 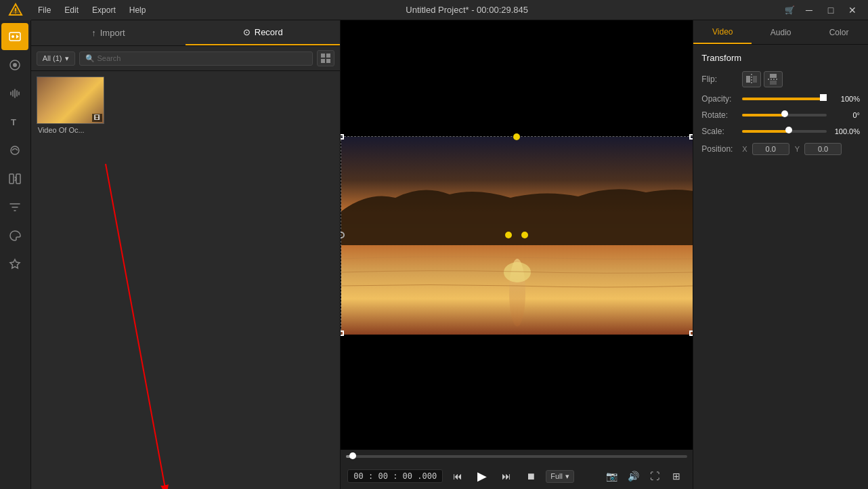 I want to click on position-x-input, so click(x=771, y=149).